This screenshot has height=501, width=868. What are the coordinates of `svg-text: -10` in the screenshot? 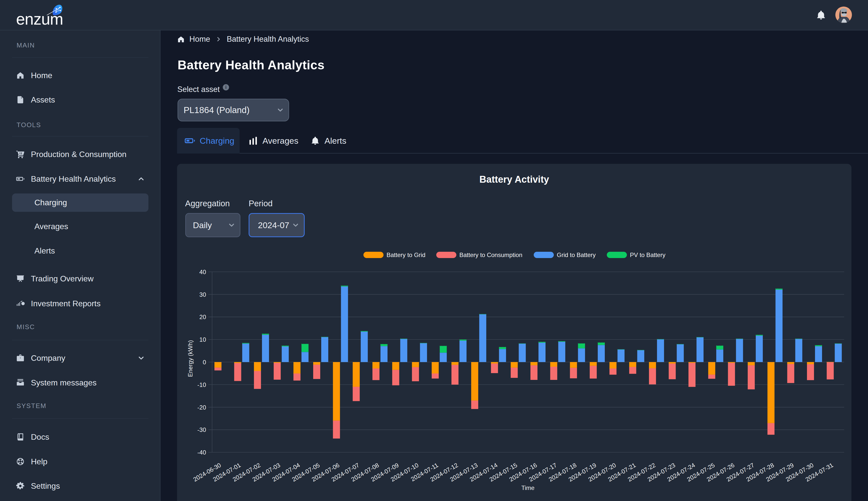 It's located at (202, 385).